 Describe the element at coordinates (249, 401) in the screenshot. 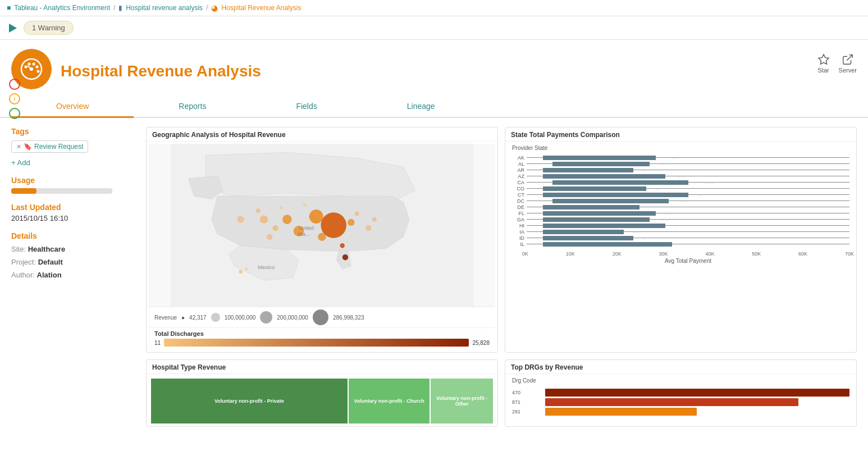

I see `treemap-cell-1: Voluntary non-profit - Private` at that location.